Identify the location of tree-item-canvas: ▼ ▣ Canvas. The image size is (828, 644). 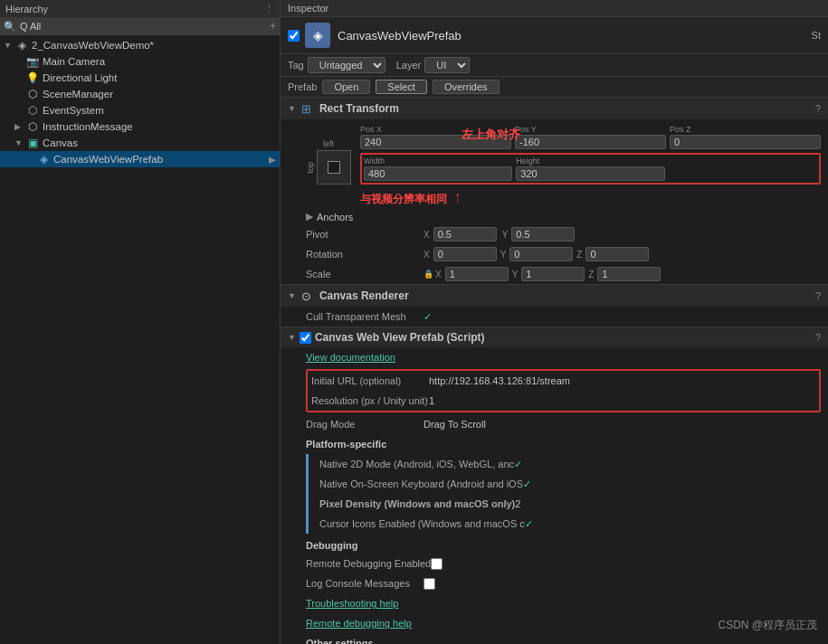
(139, 143).